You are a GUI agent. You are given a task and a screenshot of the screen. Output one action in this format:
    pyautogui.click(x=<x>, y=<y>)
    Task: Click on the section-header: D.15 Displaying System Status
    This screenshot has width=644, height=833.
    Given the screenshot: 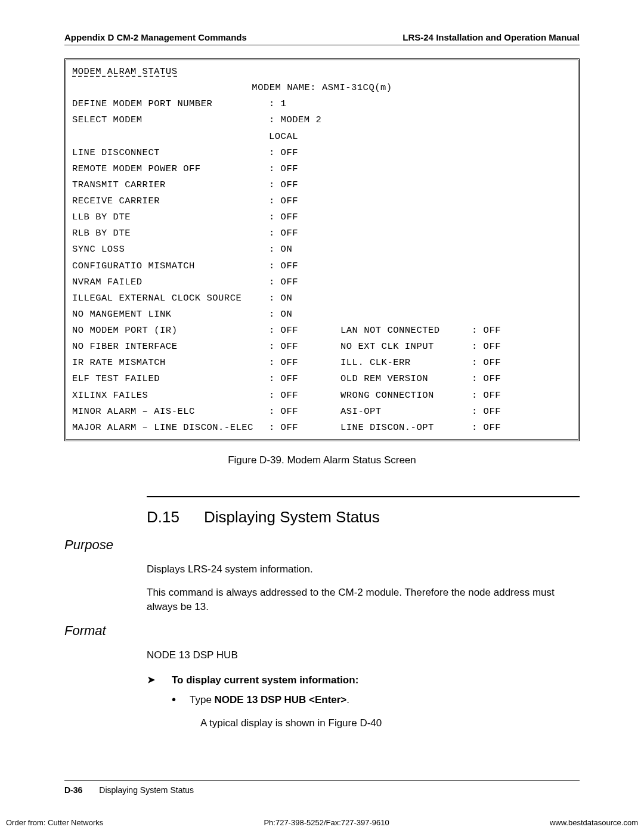 What is the action you would take?
    pyautogui.click(x=363, y=518)
    